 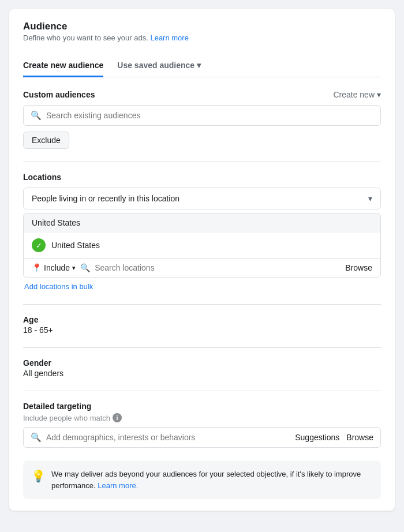 I want to click on custom-audiences-label: Custom audiences, so click(x=59, y=95).